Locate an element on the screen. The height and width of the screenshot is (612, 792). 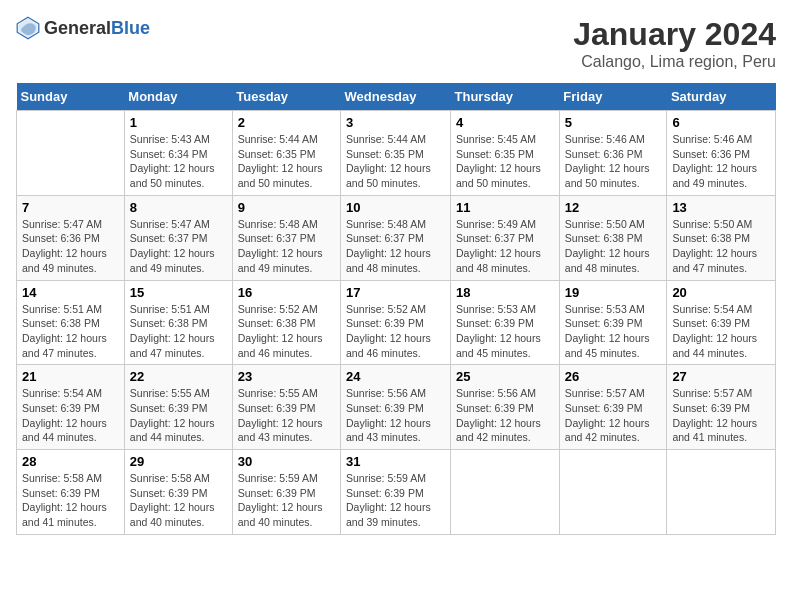
calendar-cell: 4Sunrise: 5:45 AM Sunset: 6:35 PM Daylig… is located at coordinates (506, 154).